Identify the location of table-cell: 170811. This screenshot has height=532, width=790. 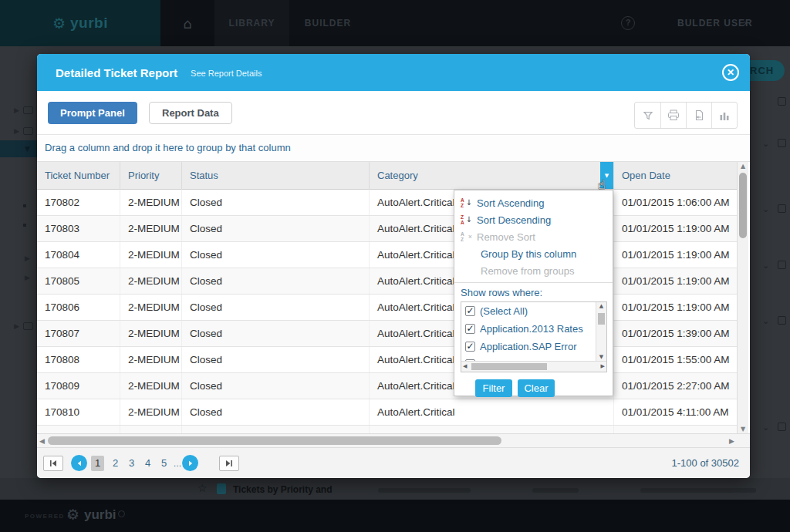
(79, 429).